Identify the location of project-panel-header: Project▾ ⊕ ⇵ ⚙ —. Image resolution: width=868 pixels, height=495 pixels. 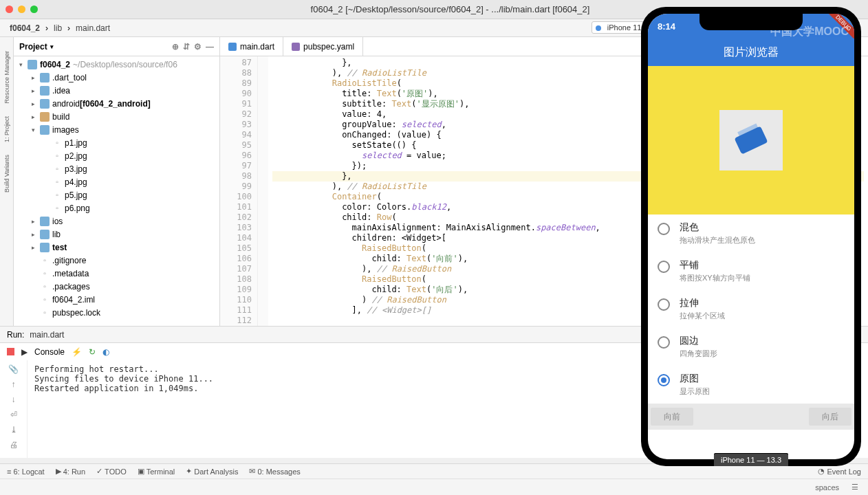
(117, 47).